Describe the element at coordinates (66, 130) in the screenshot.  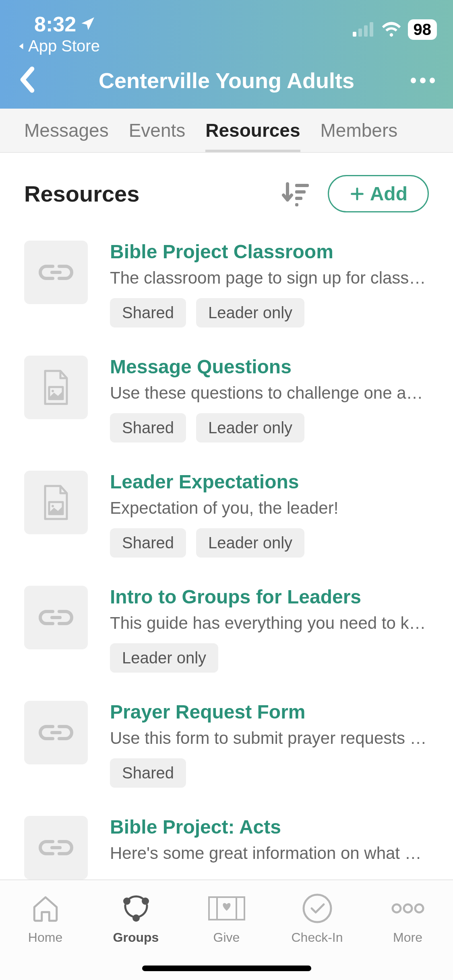
I see `tab-messages: Messages` at that location.